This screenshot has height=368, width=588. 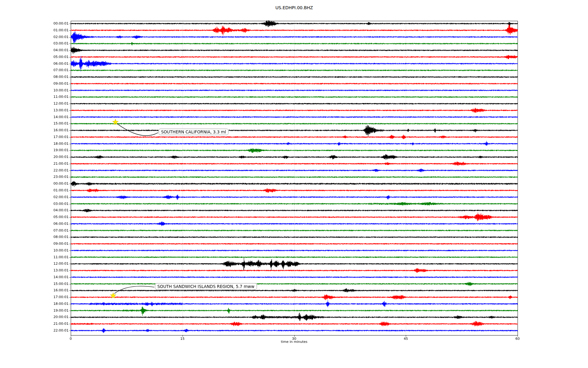 I want to click on x-axis-label: time in minutes, so click(x=294, y=342).